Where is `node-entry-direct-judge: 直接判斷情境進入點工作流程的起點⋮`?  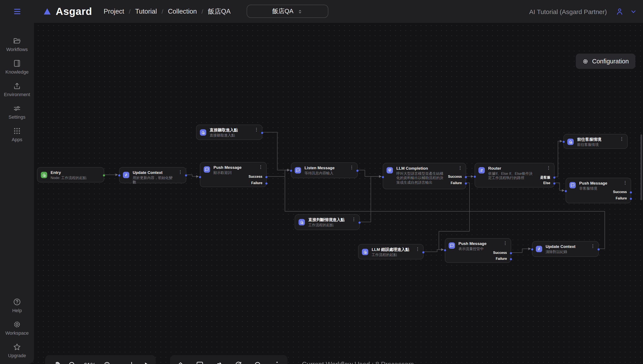 node-entry-direct-judge: 直接判斷情境進入點工作流程的起點⋮ is located at coordinates (327, 222).